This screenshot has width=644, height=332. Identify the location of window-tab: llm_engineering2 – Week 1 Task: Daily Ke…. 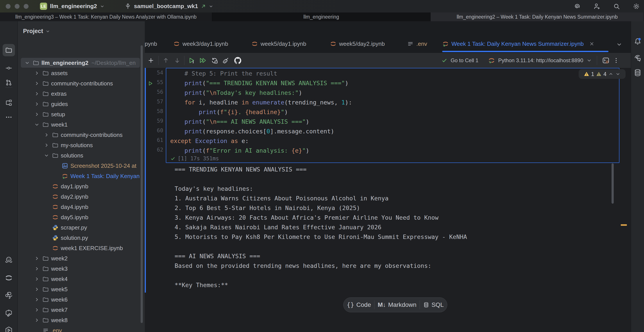
(537, 17).